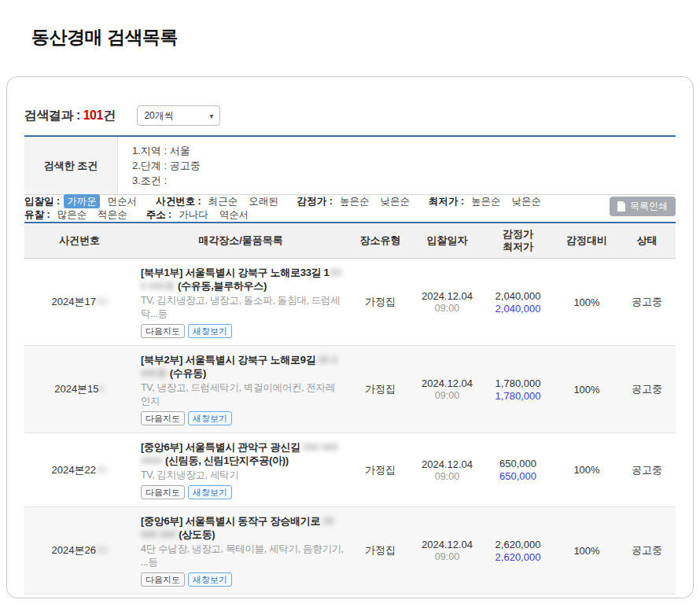 This screenshot has width=700, height=611. Describe the element at coordinates (350, 470) in the screenshot. I see `table-row: 2024본2200 [중앙6부] 서울특별시 관악구 광신길 000 000 0…` at that location.